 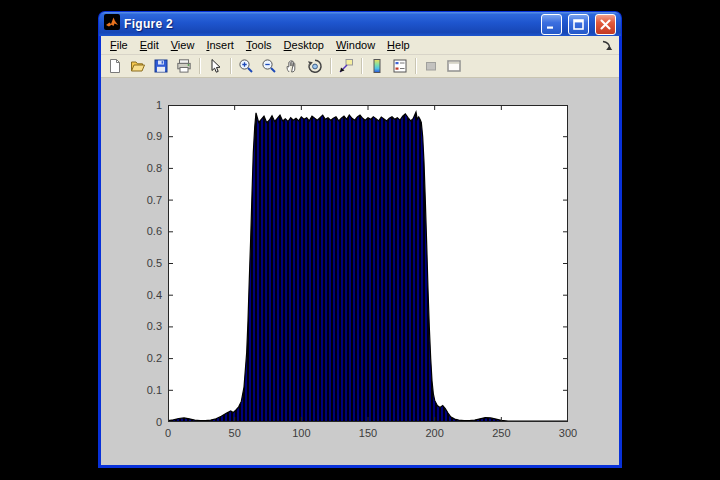 What do you see at coordinates (377, 66) in the screenshot?
I see `colorbar-icon` at bounding box center [377, 66].